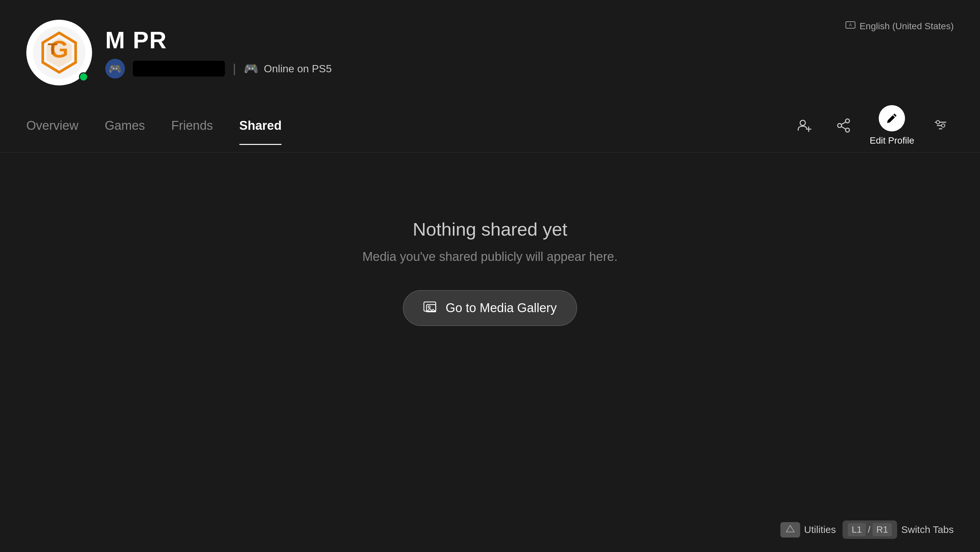 This screenshot has height=552, width=980. What do you see at coordinates (52, 49) in the screenshot?
I see `svg-text: T` at bounding box center [52, 49].